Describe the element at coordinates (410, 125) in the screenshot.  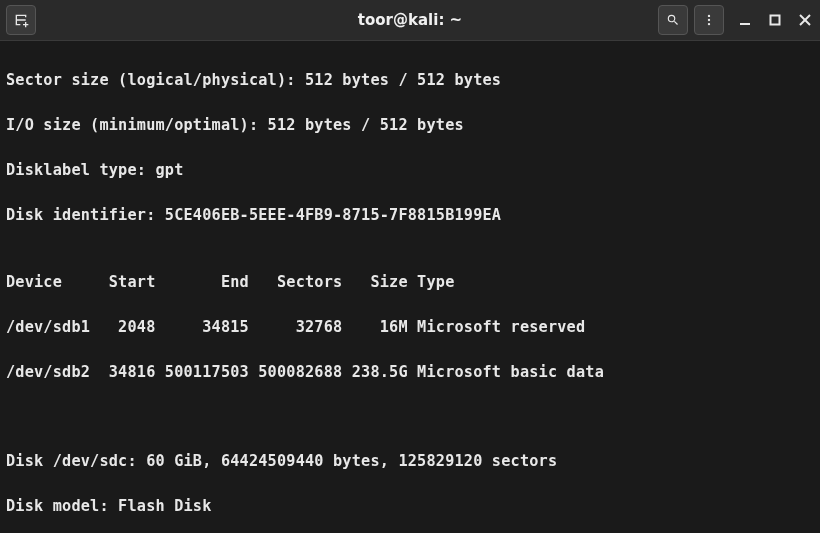
I see `output-line: I/O size (minimum/optimal): 512 bytes / …` at that location.